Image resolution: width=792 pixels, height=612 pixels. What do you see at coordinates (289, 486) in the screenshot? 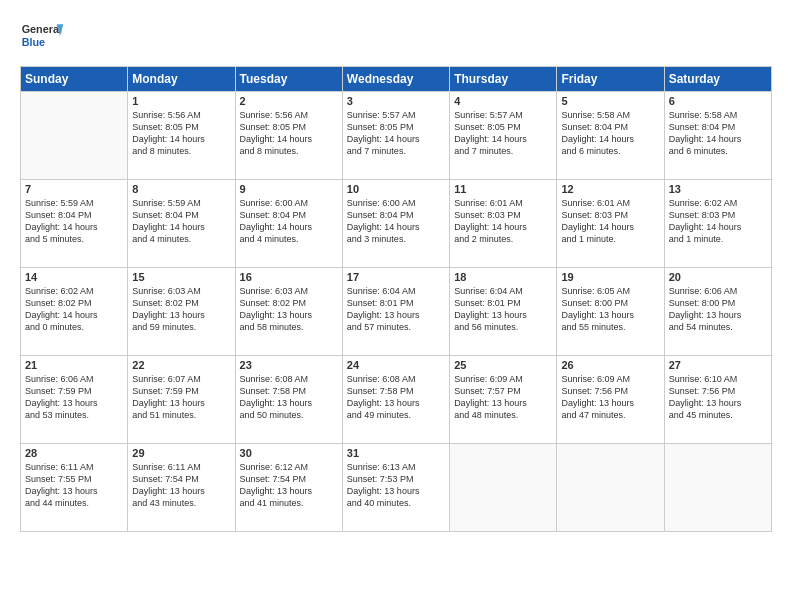
I see `day-info: Sunrise: 6:12 AM Sunset: 7:54 PM Dayligh…` at bounding box center [289, 486].